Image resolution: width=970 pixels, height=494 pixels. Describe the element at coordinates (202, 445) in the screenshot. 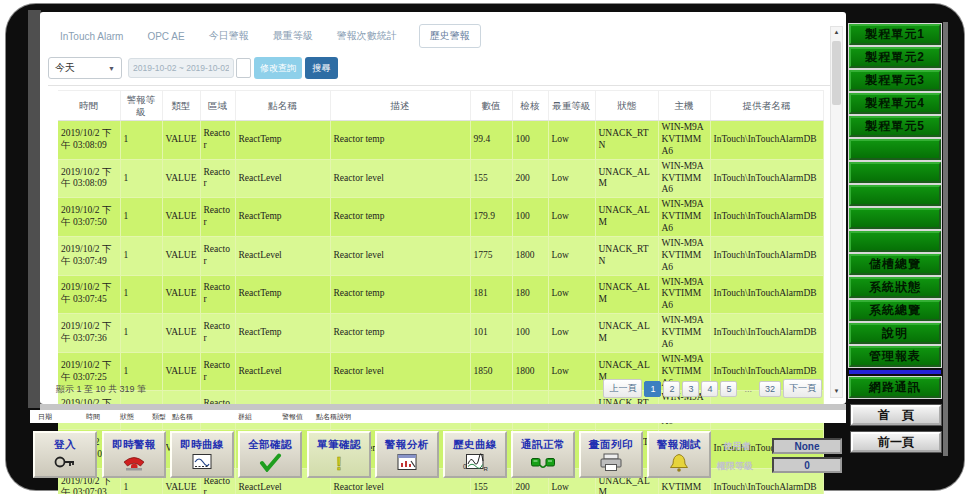

I see `toolbar-button-label: 即時曲線` at that location.